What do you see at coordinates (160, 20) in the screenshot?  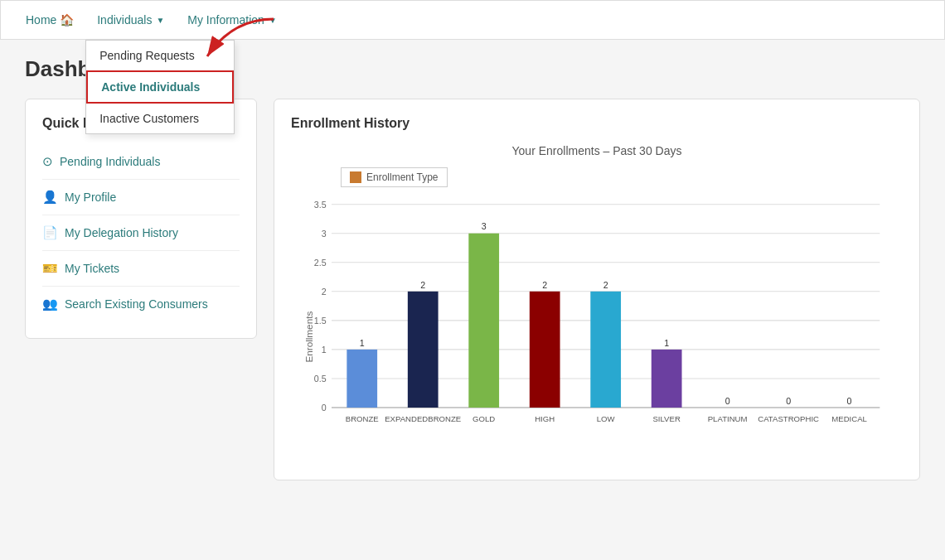 I see `chevron-down-icon: ▼` at bounding box center [160, 20].